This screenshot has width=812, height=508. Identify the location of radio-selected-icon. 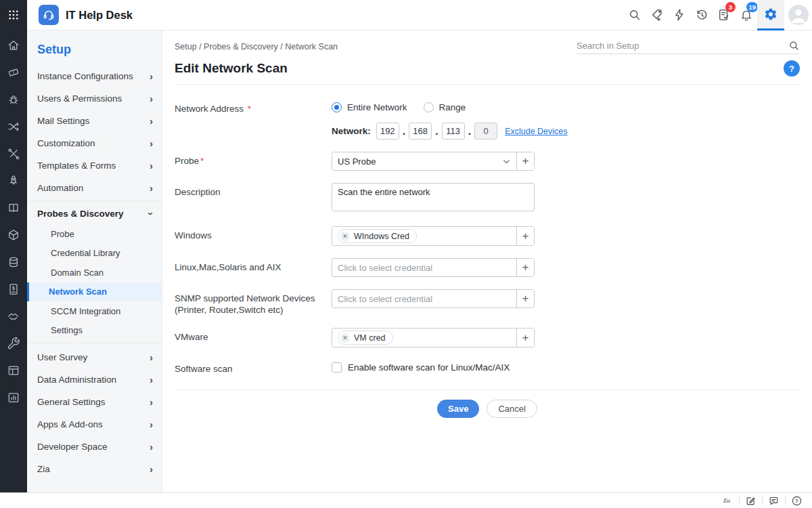
(337, 107).